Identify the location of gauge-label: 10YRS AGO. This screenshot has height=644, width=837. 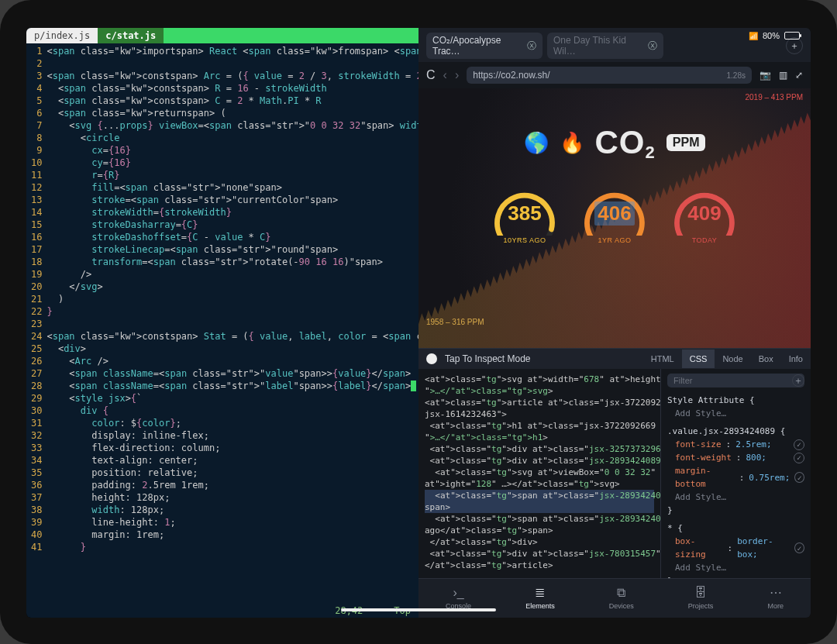
(524, 240).